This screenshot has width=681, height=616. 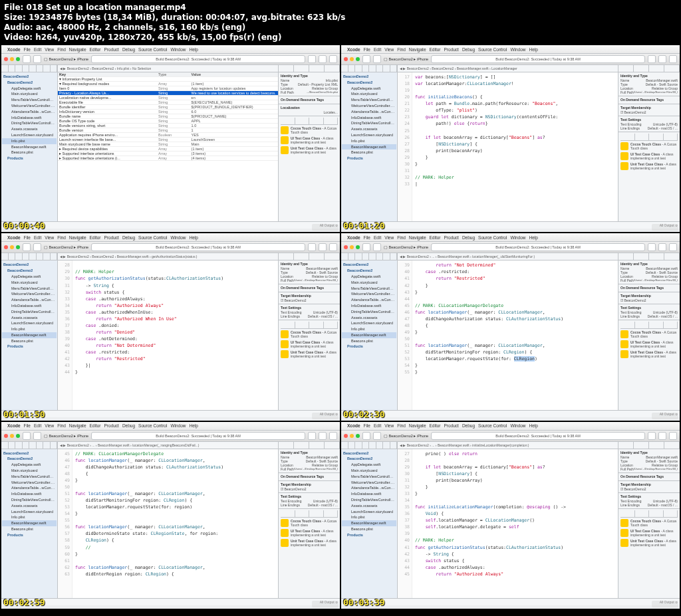 What do you see at coordinates (673, 436) in the screenshot?
I see `editor-mode-version` at bounding box center [673, 436].